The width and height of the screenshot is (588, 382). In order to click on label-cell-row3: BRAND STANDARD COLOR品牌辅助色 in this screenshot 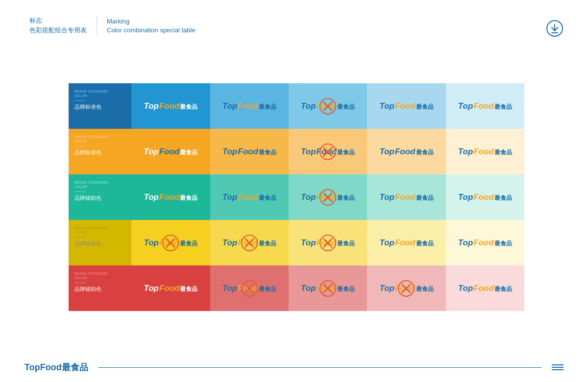, I will do `click(100, 197)`.